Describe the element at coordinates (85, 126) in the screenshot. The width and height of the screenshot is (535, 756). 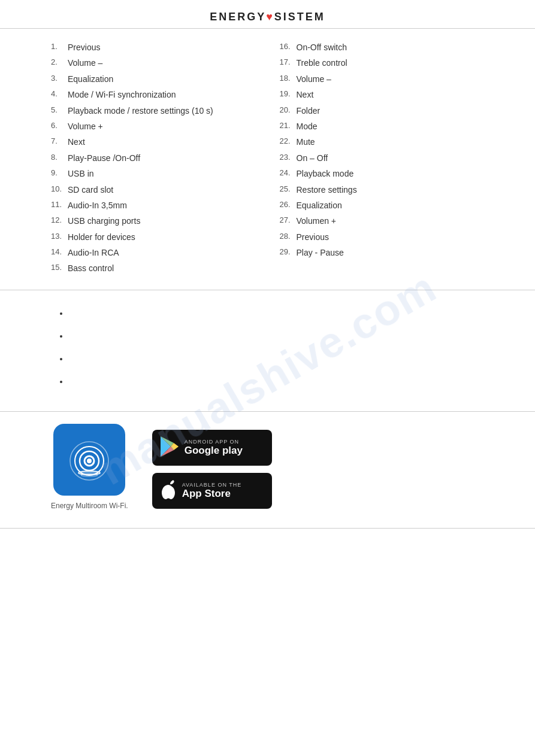
I see `item-text: Volume +` at that location.